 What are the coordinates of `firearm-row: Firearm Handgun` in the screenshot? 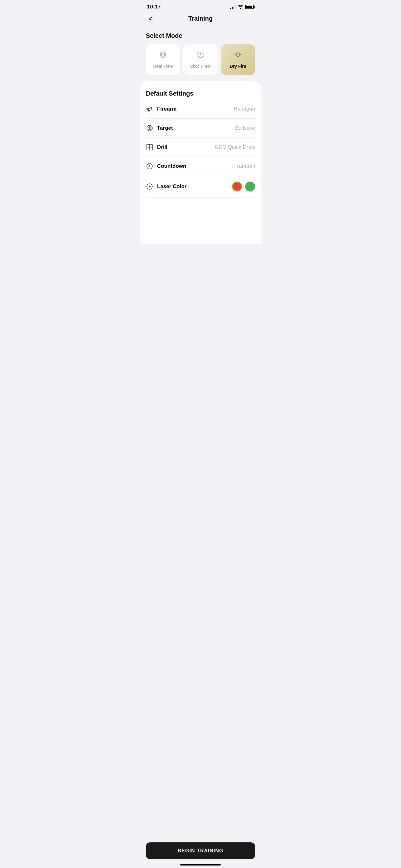 It's located at (201, 109).